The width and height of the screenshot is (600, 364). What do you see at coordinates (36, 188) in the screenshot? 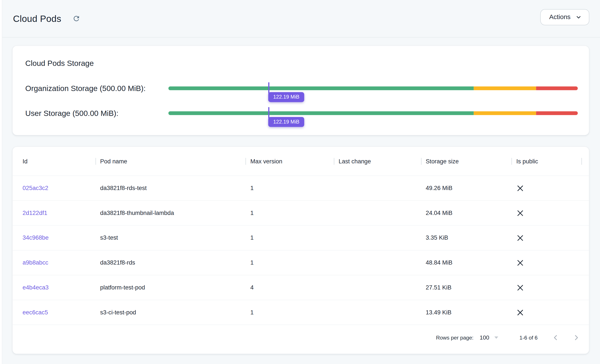
I see `pod-id-link: 025ac3c2` at bounding box center [36, 188].